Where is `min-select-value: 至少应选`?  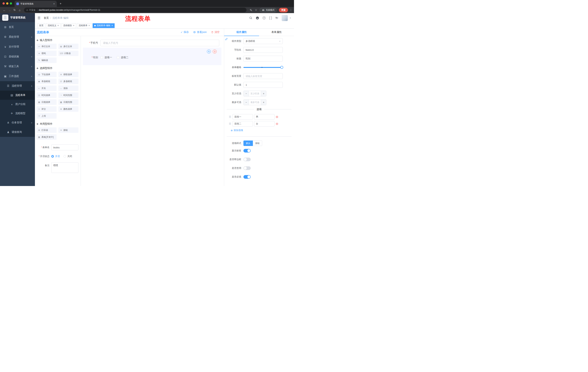 min-select-value: 至少应选 is located at coordinates (255, 94).